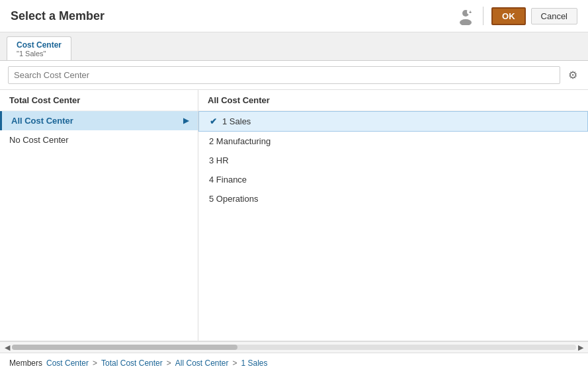  What do you see at coordinates (26, 363) in the screenshot?
I see `footer-members-label: Members` at bounding box center [26, 363].